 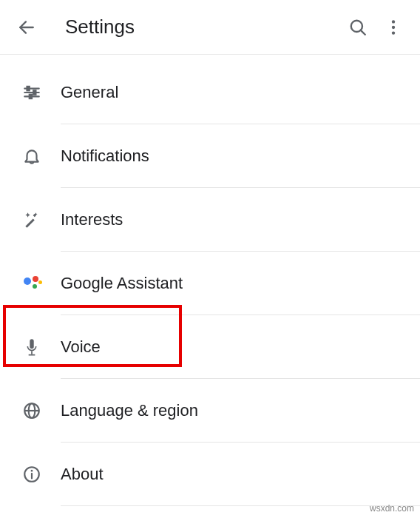 What do you see at coordinates (210, 474) in the screenshot?
I see `settings-item-about: About` at bounding box center [210, 474].